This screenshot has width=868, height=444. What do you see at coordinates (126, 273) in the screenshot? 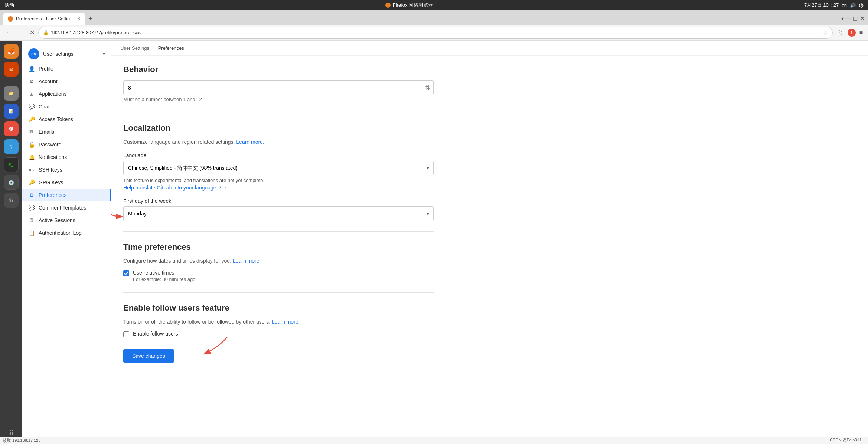
I see `relative-times-checkbox` at bounding box center [126, 273].